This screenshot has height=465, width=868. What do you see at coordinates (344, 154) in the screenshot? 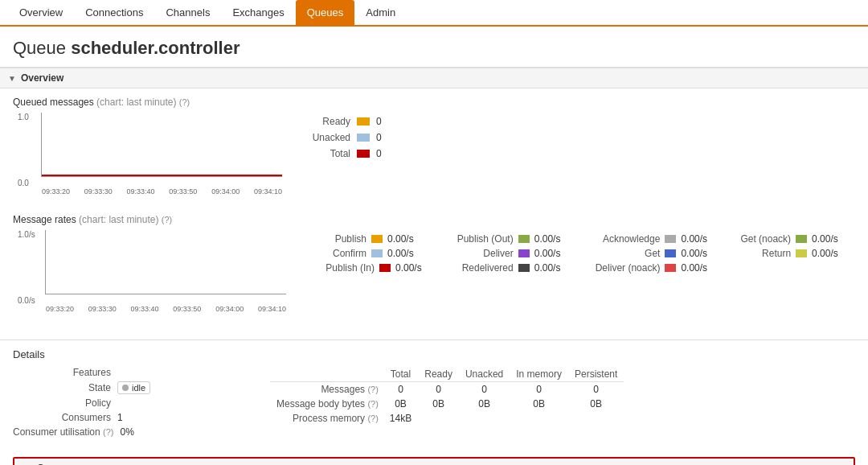
I see `legend-total: Total 0` at bounding box center [344, 154].